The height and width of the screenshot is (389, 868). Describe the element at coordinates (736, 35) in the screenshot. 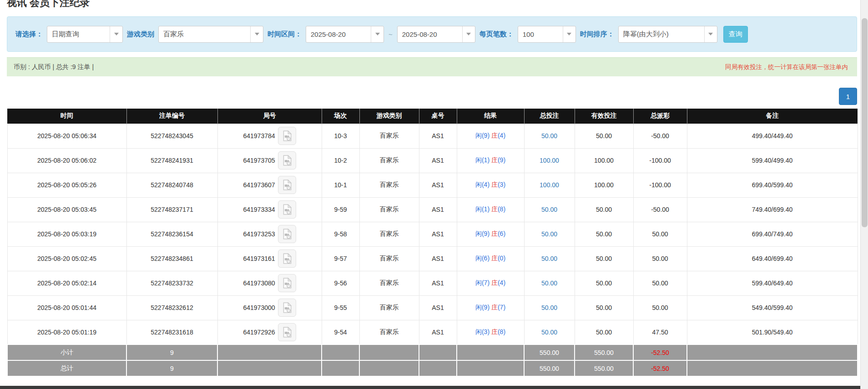

I see `search-button: 查询` at that location.